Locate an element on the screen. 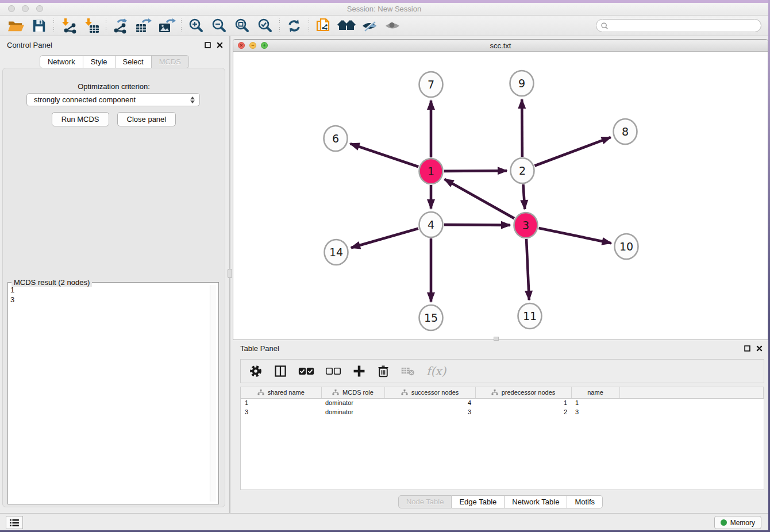 This screenshot has width=770, height=532. tab-network-table: Network Table is located at coordinates (536, 502).